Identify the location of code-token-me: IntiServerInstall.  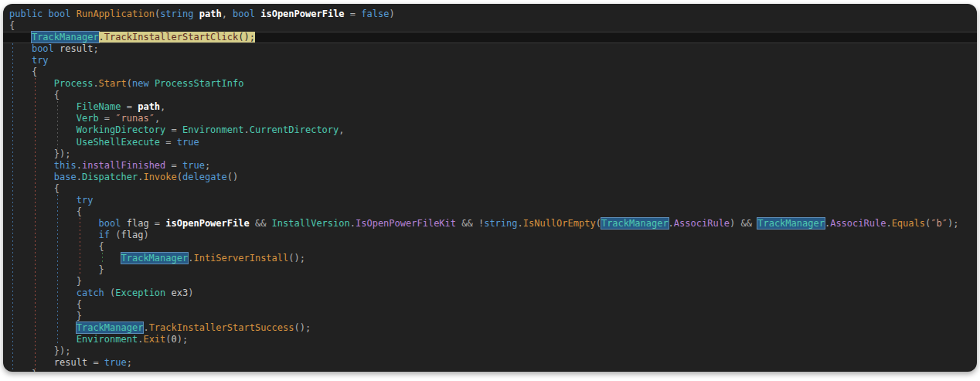
(241, 258).